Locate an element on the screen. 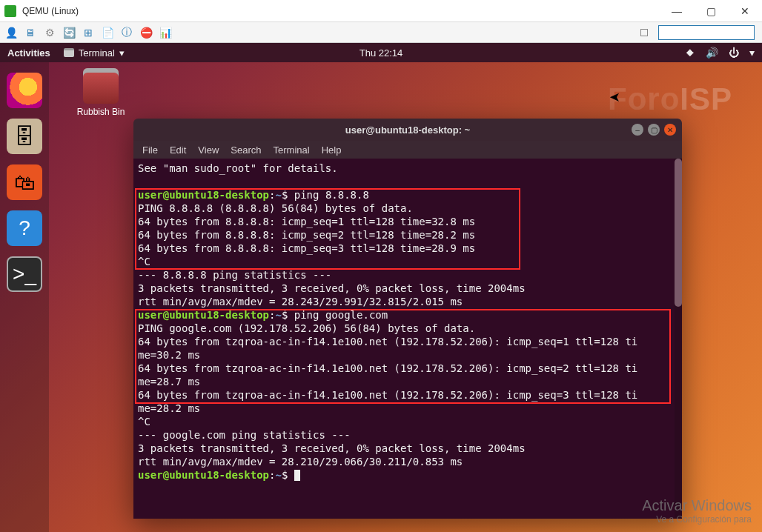  output-ping-ip: PING 8.8.8.8 (8.8.8.8) 56(84) bytes of d… is located at coordinates (332, 255).